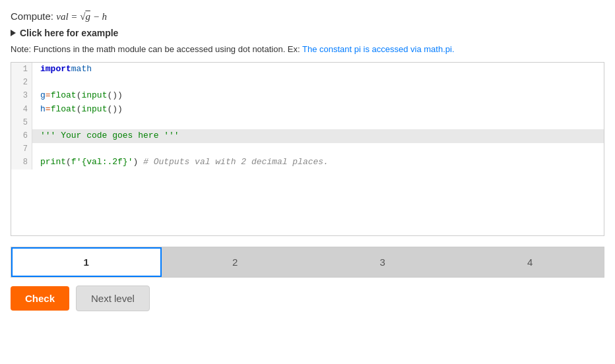  I want to click on line-content-3: g = float(input()), so click(318, 96).